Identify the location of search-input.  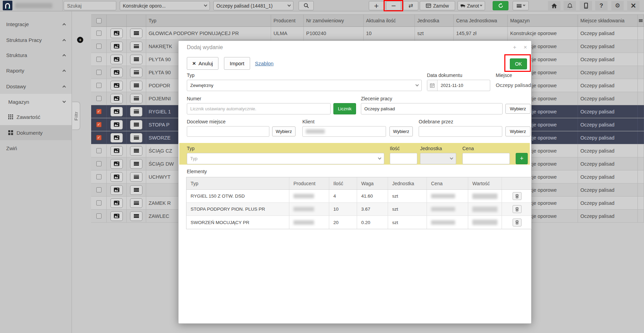
(90, 5).